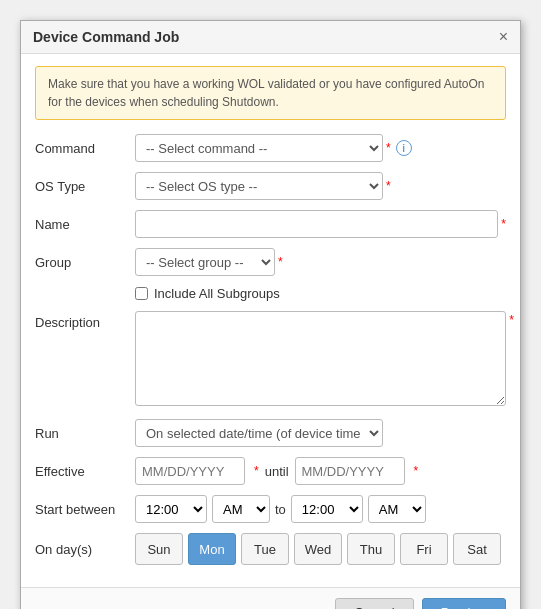 The image size is (541, 609). Describe the element at coordinates (318, 549) in the screenshot. I see `day-btn-wed: Wed` at that location.